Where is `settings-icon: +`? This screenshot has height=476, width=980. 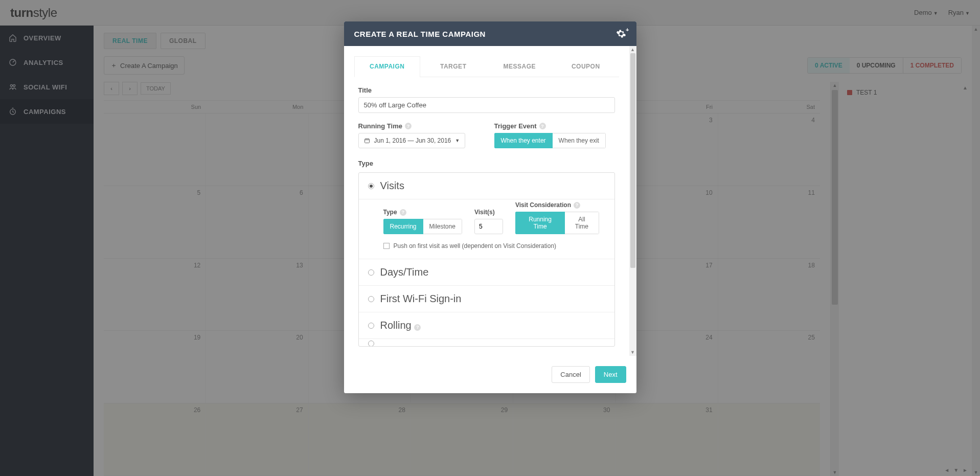 settings-icon: + is located at coordinates (621, 34).